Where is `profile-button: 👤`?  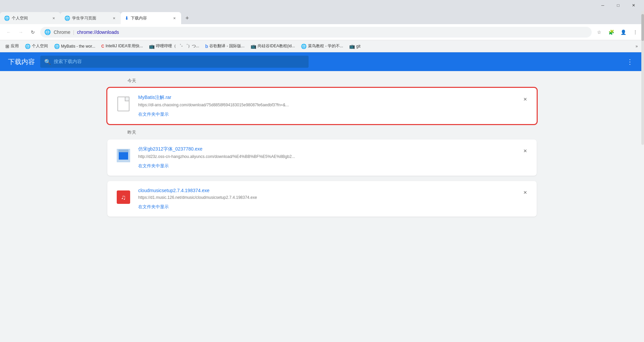 profile-button: 👤 is located at coordinates (623, 32).